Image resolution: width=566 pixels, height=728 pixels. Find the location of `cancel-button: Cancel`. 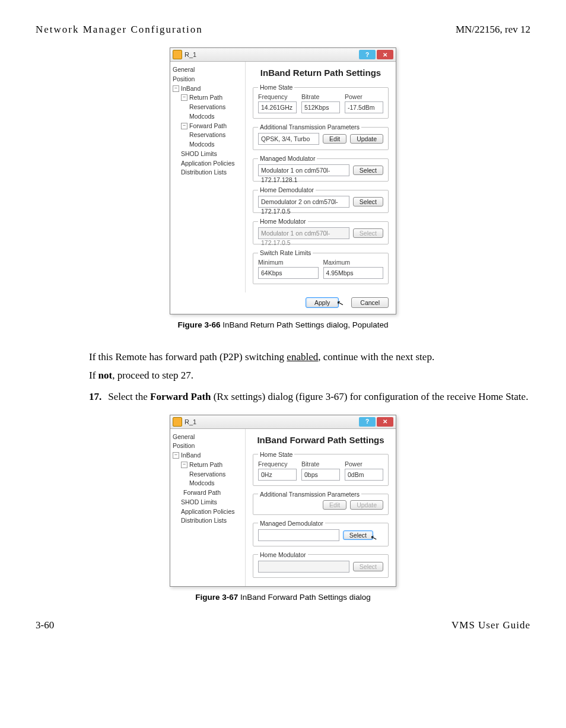

cancel-button: Cancel is located at coordinates (370, 303).